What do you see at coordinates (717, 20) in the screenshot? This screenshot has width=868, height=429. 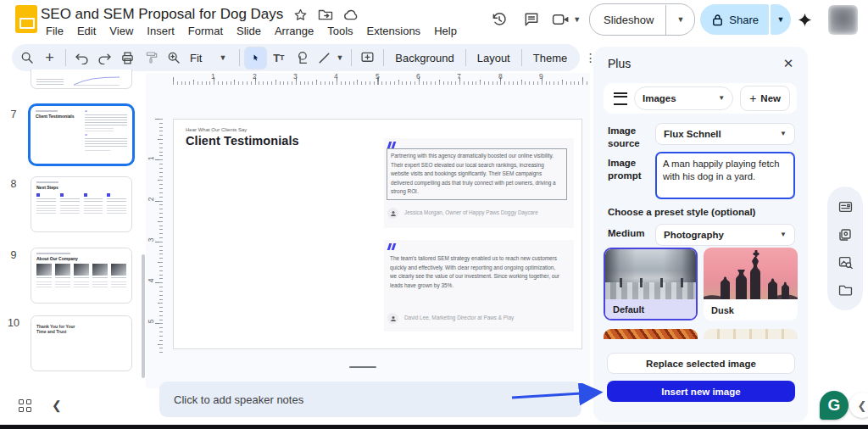 I see `lock-icon` at bounding box center [717, 20].